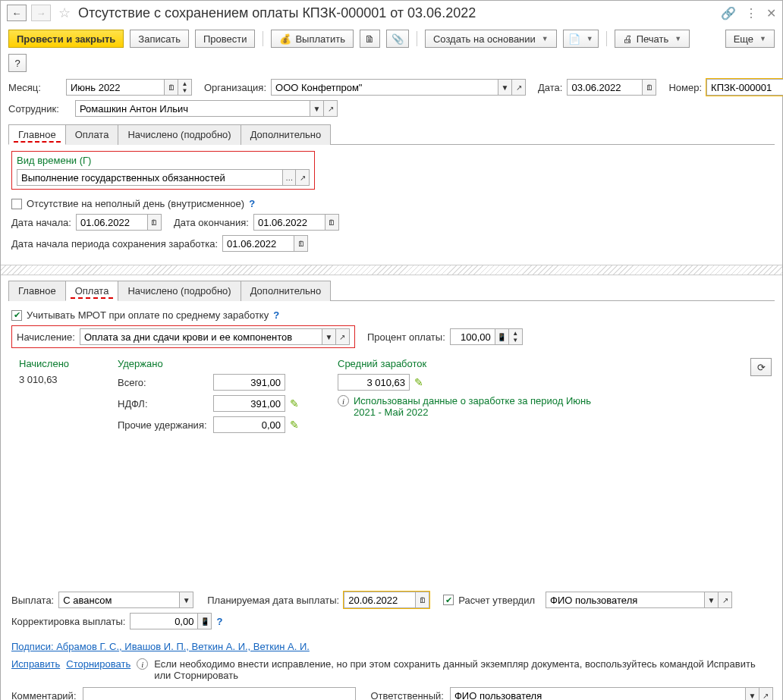 The width and height of the screenshot is (783, 700). I want to click on time-type-open: ↗, so click(303, 177).